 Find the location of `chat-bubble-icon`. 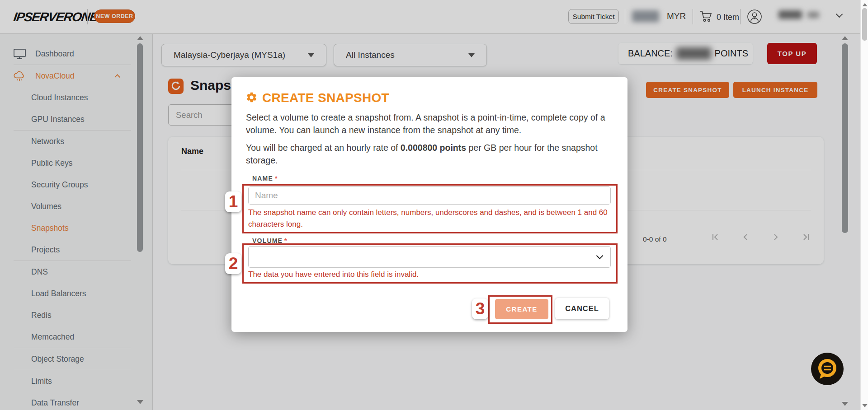

chat-bubble-icon is located at coordinates (827, 383).